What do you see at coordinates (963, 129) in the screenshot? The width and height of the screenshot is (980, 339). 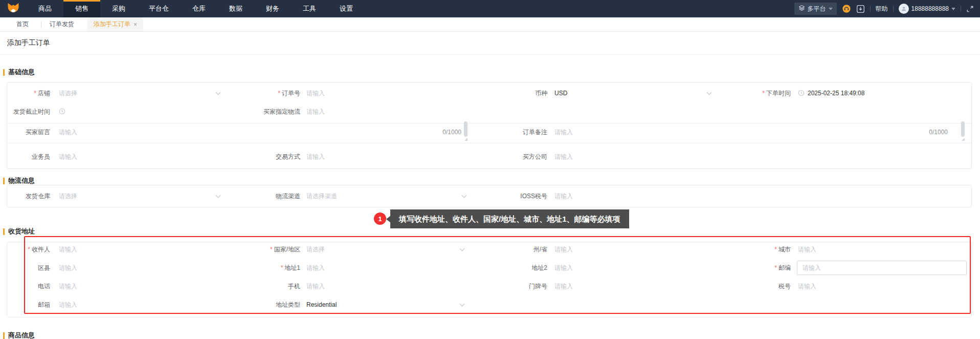 I see `scrollbar-thumb` at bounding box center [963, 129].